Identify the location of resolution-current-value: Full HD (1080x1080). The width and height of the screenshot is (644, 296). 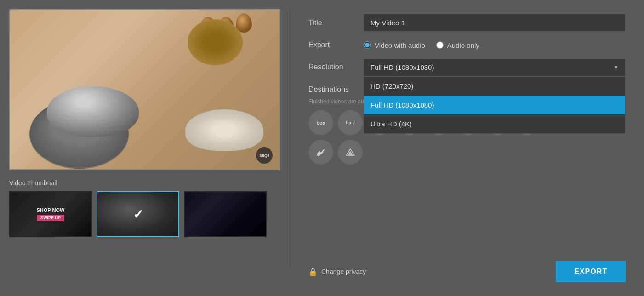
(402, 67).